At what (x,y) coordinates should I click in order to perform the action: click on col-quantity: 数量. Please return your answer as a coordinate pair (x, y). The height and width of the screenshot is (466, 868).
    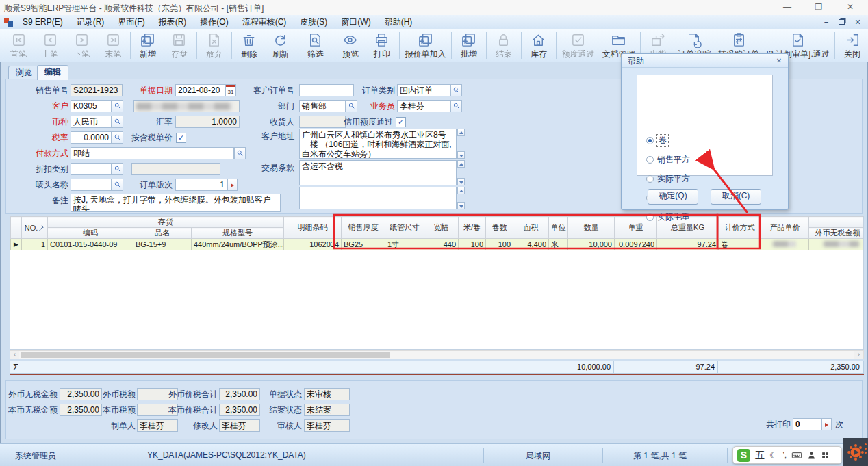
    Looking at the image, I should click on (591, 228).